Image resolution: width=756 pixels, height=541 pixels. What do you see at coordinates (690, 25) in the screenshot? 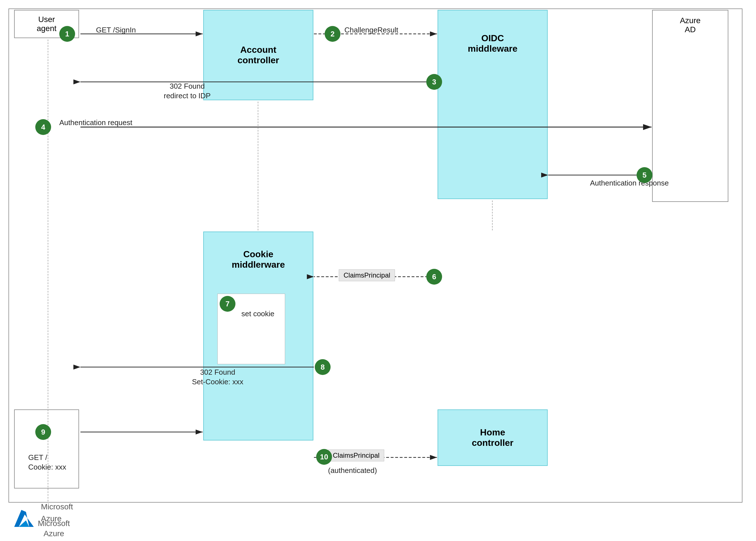
I see `azure-ad-label2: Azure AD` at bounding box center [690, 25].